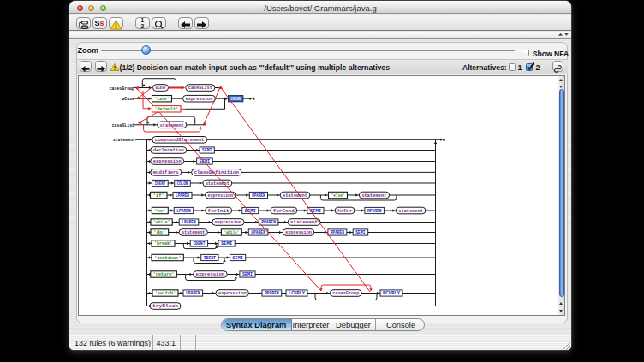  What do you see at coordinates (166, 306) in the screenshot?
I see `svg-text: tryBlock` at bounding box center [166, 306].